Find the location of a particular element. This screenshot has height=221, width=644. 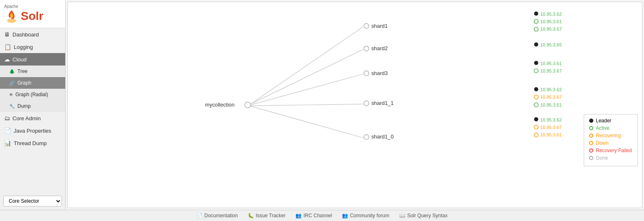

core-selector: Core Selector is located at coordinates (32, 201).